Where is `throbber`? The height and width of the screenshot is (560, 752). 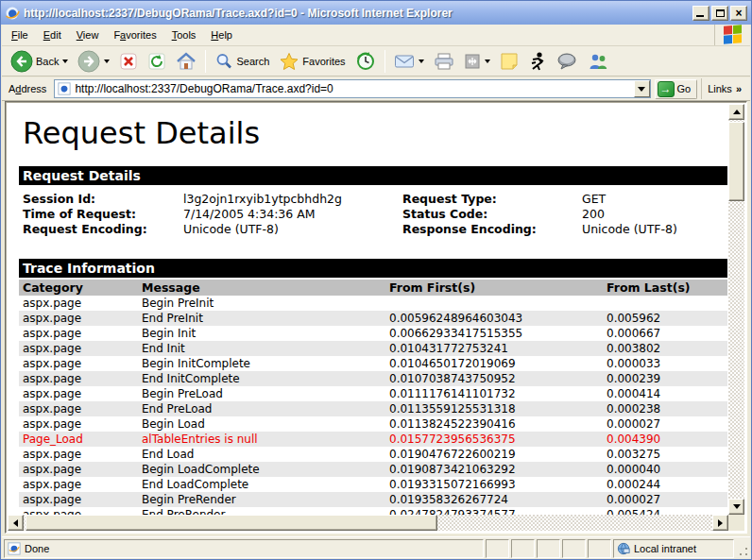 throbber is located at coordinates (732, 35).